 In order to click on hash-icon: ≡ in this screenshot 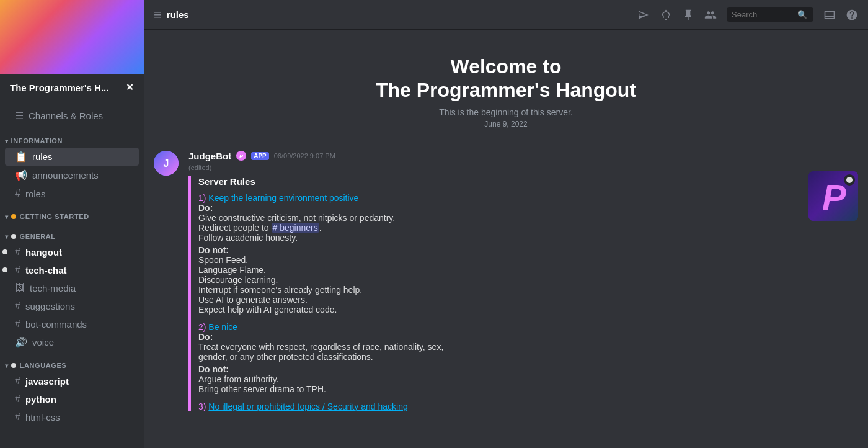, I will do `click(157, 15)`.